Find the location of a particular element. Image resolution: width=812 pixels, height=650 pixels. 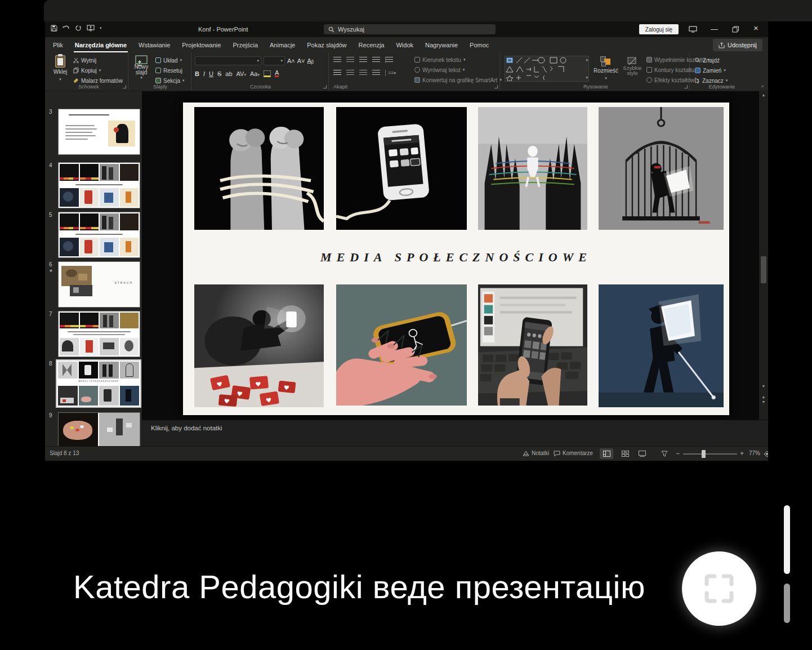

slide-image-puppet-hands is located at coordinates (533, 168).